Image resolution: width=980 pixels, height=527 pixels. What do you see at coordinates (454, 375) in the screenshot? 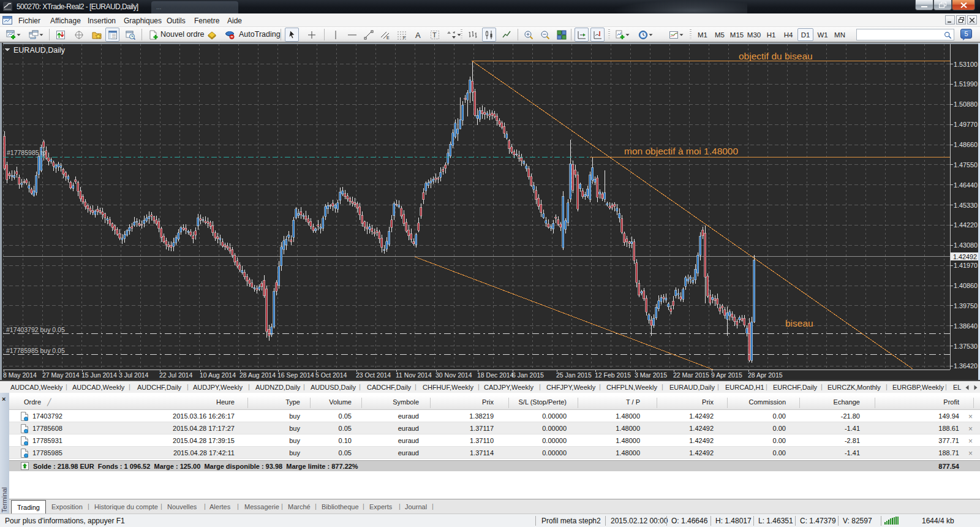
I see `svg-text: 30 Nov 2014` at bounding box center [454, 375].